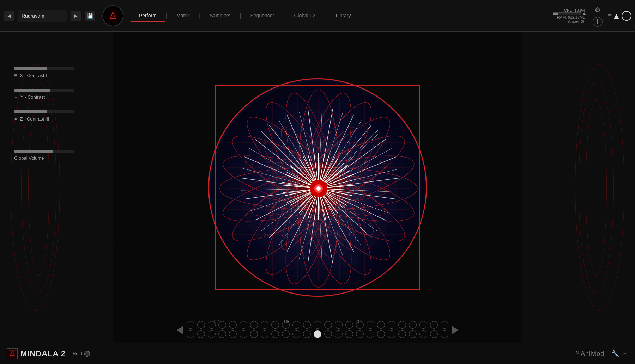 Image resolution: width=635 pixels, height=364 pixels. Describe the element at coordinates (610, 16) in the screenshot. I see `brand-lines-icon: ≡` at that location.